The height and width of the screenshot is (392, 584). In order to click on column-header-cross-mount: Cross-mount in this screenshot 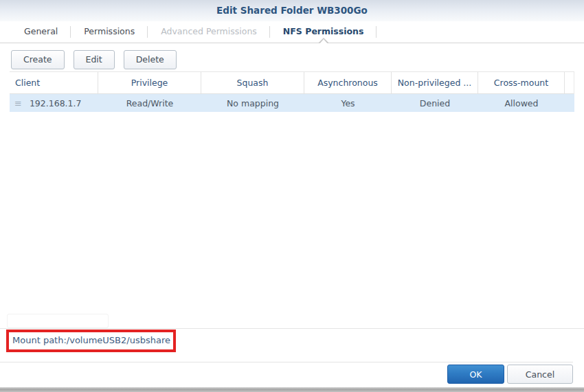, I will do `click(521, 83)`.